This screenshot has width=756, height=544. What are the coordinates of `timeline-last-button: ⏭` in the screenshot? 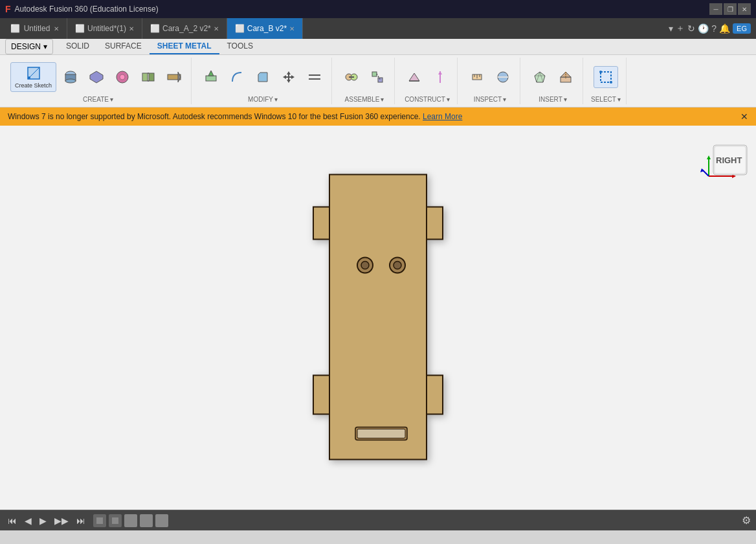 It's located at (81, 521).